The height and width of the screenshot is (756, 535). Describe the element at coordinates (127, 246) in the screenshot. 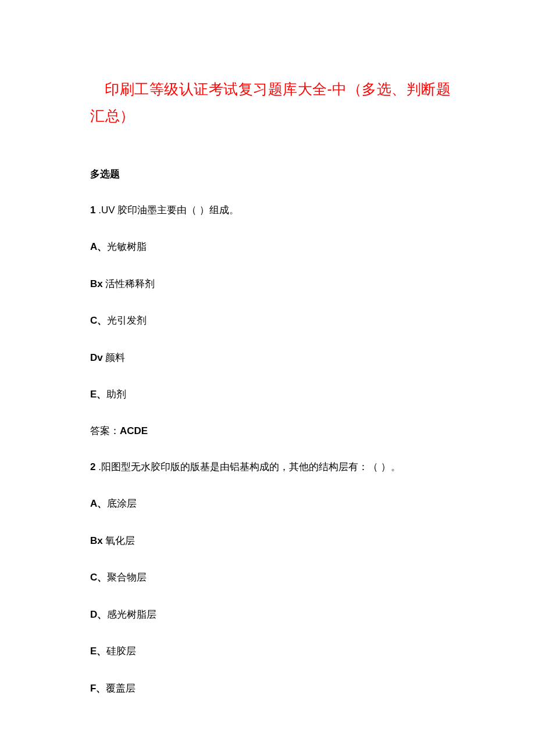

I see `option-text: 光敏树脂` at that location.